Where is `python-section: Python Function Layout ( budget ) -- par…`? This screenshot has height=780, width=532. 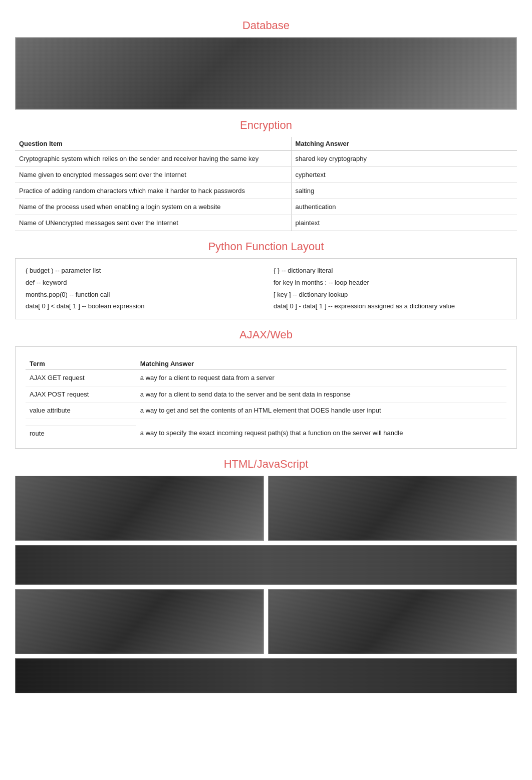
python-section: Python Function Layout ( budget ) -- par… is located at coordinates (266, 280).